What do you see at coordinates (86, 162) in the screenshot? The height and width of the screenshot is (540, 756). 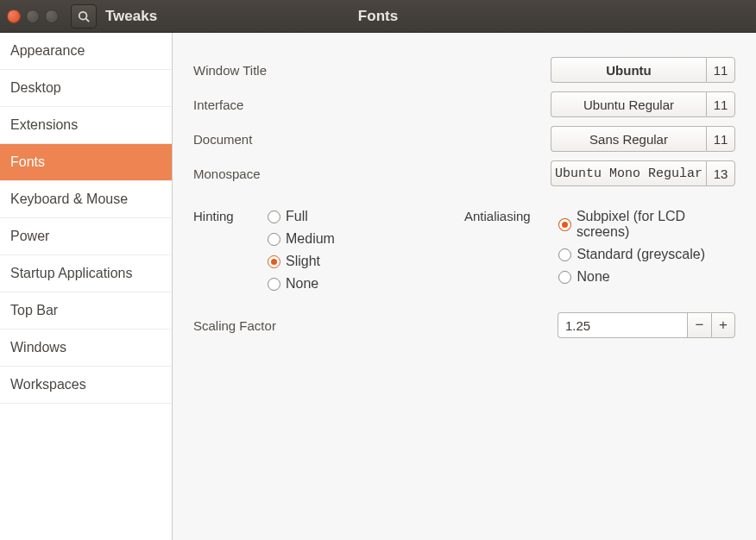 I see `sidebar-item-fonts: Fonts` at bounding box center [86, 162].